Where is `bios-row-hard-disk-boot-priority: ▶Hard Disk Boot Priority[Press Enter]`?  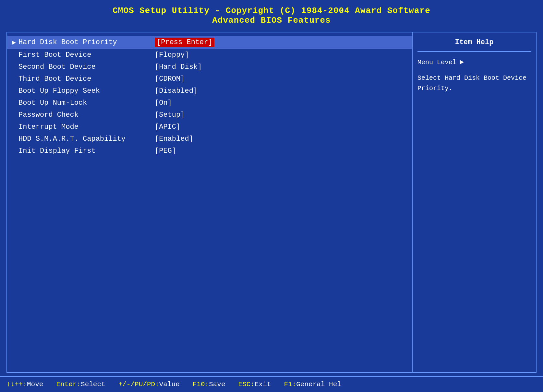
bios-row-hard-disk-boot-priority: ▶Hard Disk Boot Priority[Press Enter] is located at coordinates (210, 42).